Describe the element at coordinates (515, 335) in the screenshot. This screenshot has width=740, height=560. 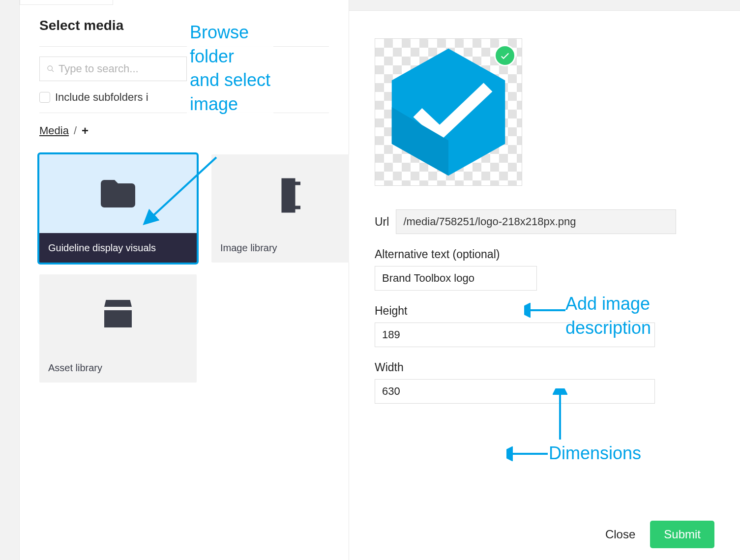
I see `height-input` at that location.